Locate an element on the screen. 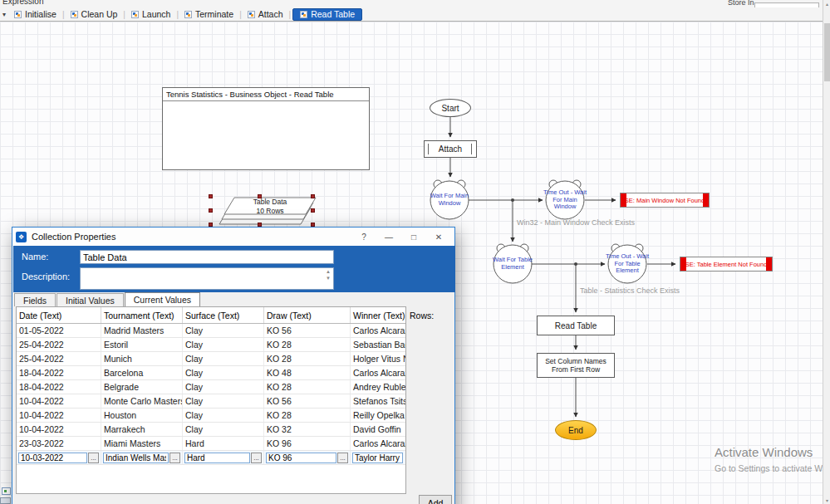  table-row: 10-04-2022Monte Carlo MastersClayKO 56St… is located at coordinates (211, 402).